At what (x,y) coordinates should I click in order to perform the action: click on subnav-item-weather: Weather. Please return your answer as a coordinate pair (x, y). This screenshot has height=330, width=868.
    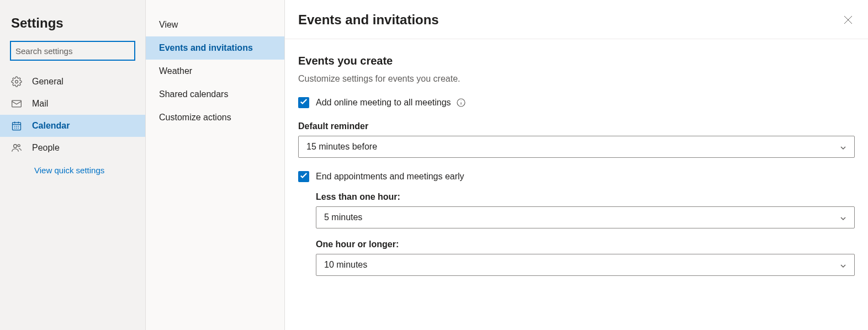
    Looking at the image, I should click on (215, 71).